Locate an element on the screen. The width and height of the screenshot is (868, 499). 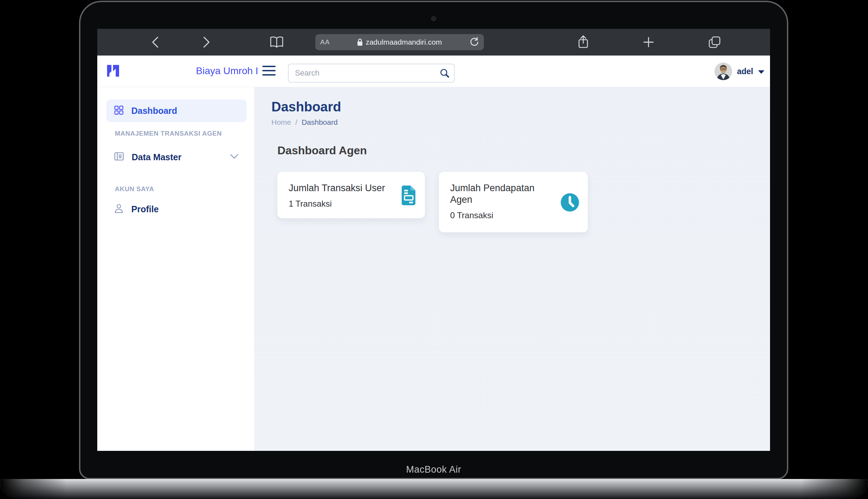
breadcrumb-current: Dashboard is located at coordinates (320, 122).